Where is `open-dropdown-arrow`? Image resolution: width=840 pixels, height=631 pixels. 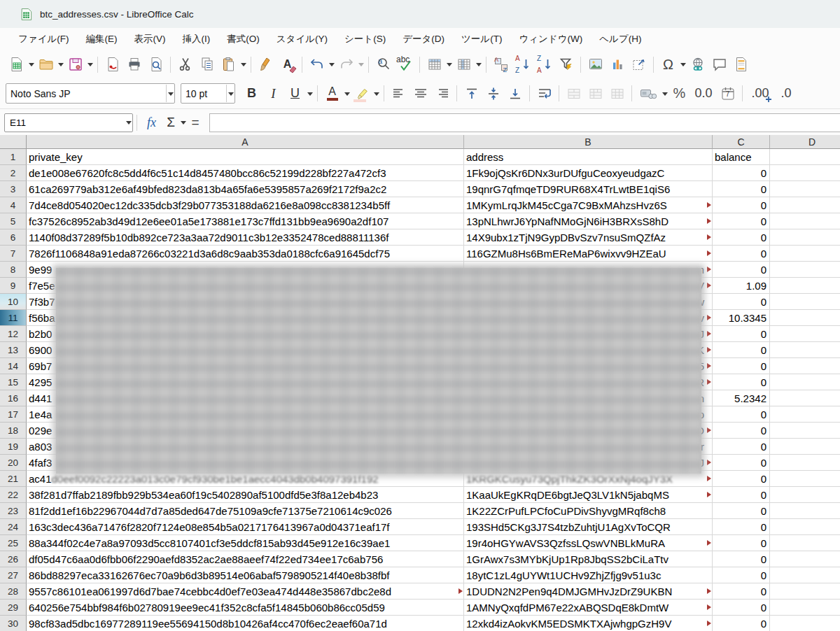
open-dropdown-arrow is located at coordinates (60, 64).